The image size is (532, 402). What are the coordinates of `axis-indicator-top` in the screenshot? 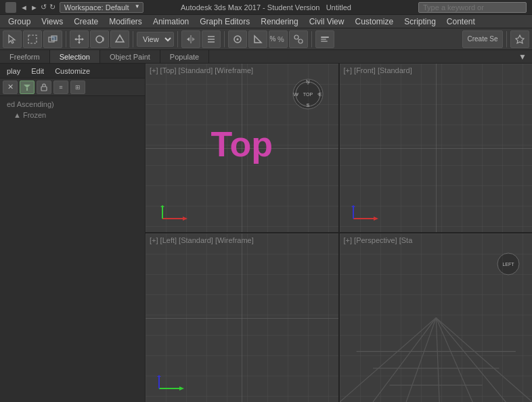 It's located at (176, 215).